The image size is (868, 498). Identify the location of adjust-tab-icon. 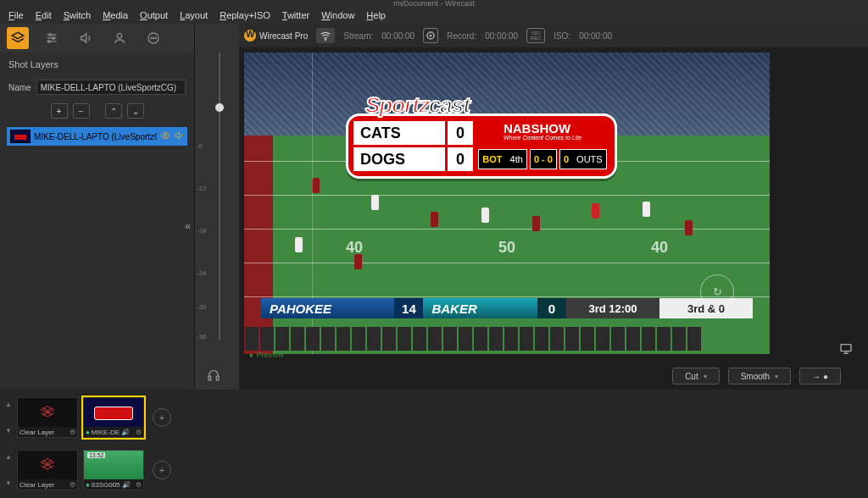
(52, 38).